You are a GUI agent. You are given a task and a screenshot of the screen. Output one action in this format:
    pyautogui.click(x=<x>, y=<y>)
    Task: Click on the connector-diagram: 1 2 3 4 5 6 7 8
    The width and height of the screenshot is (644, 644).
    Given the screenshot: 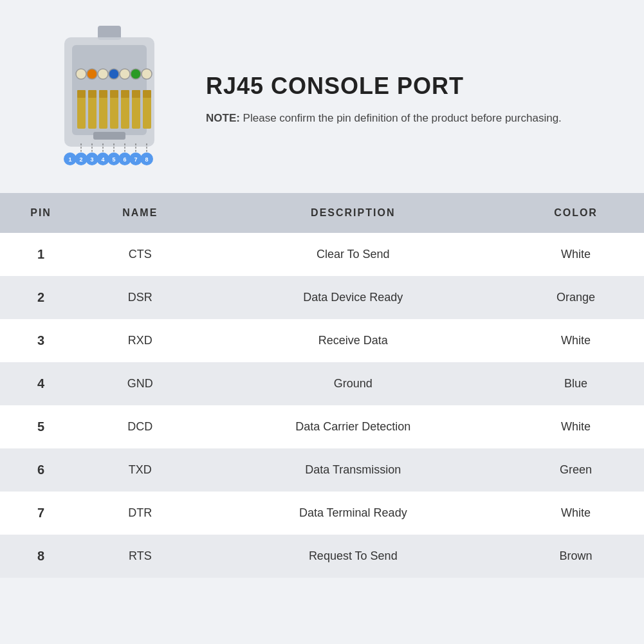 What is the action you would take?
    pyautogui.click(x=109, y=100)
    